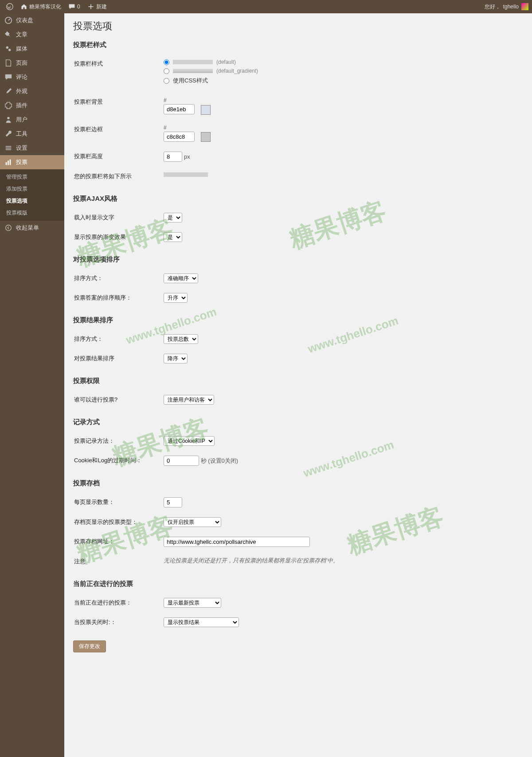 The width and height of the screenshot is (532, 757). I want to click on comment-icon, so click(72, 7).